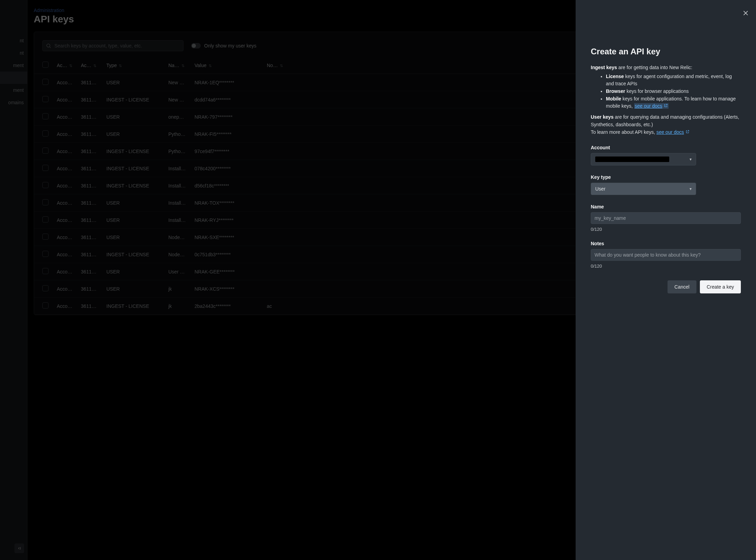  What do you see at coordinates (666, 125) in the screenshot?
I see `user-keys-para: User keys are for querying data and mana…` at bounding box center [666, 125].